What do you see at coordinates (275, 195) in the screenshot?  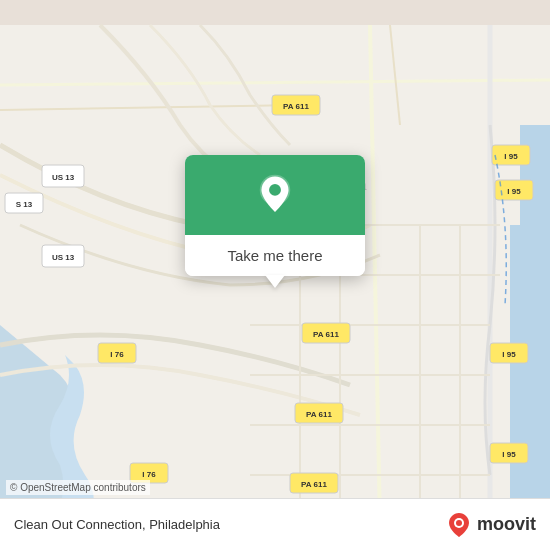 I see `location-pin-icon` at bounding box center [275, 195].